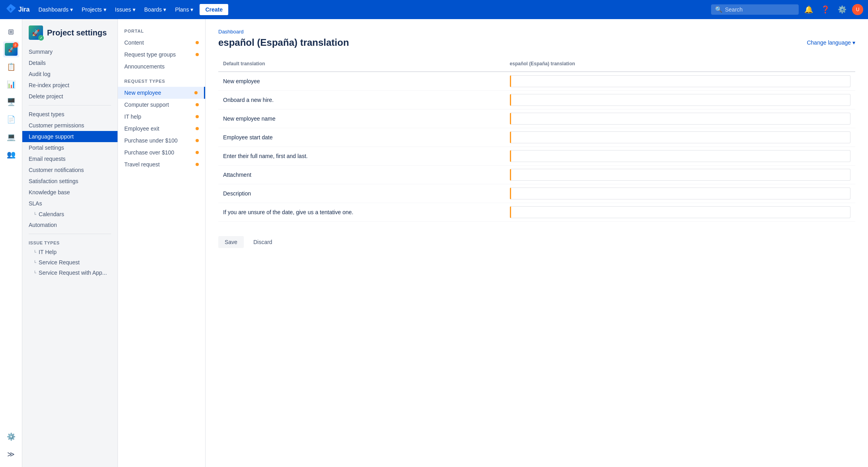 This screenshot has height=467, width=868. I want to click on apps-icon-btn: ⊞, so click(11, 32).